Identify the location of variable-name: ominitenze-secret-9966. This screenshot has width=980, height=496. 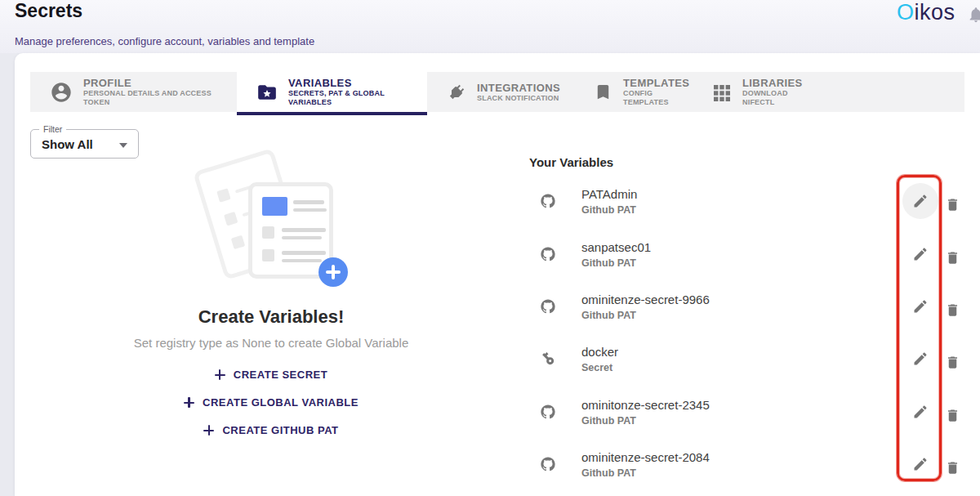
(645, 300).